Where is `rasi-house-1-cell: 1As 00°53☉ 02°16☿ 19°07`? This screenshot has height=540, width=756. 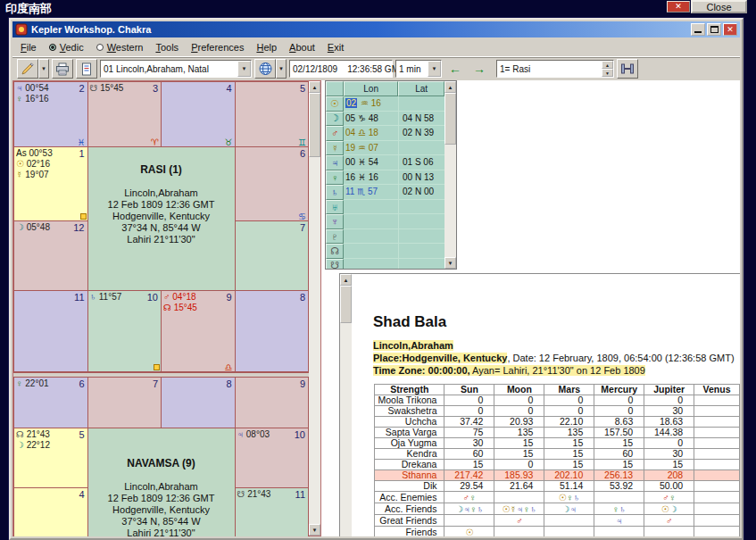
rasi-house-1-cell: 1As 00°53☉ 02°16☿ 19°07 is located at coordinates (52, 184).